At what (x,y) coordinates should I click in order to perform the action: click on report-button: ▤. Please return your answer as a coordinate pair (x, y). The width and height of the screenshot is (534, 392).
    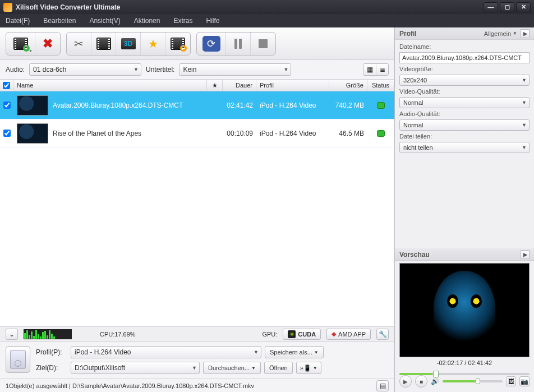
    Looking at the image, I should click on (383, 386).